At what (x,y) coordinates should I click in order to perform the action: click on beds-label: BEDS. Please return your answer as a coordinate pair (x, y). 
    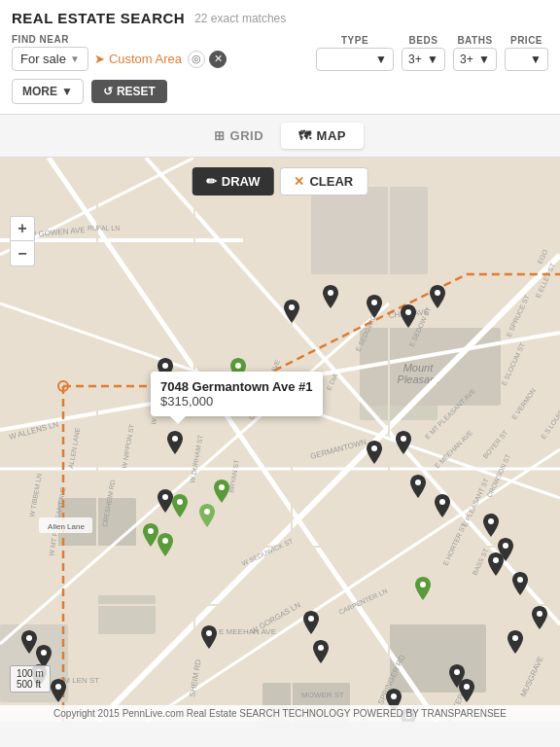
    Looking at the image, I should click on (424, 41).